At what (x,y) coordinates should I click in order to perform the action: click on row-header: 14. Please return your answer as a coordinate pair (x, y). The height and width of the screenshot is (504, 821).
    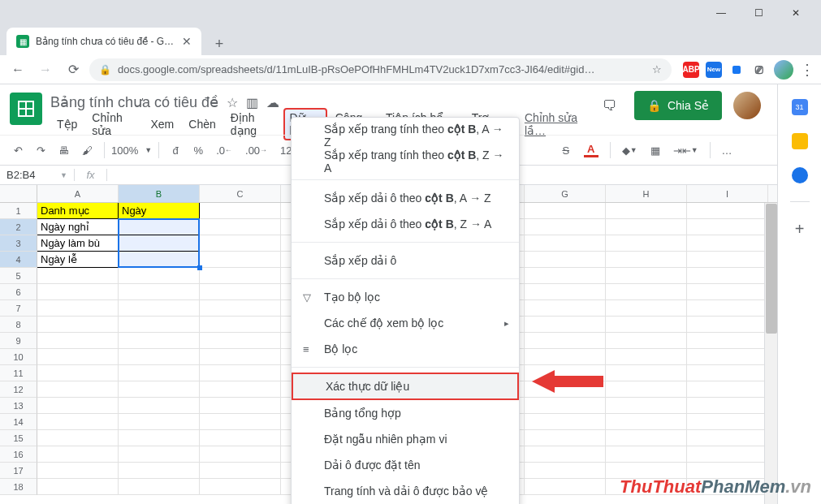
    Looking at the image, I should click on (19, 422).